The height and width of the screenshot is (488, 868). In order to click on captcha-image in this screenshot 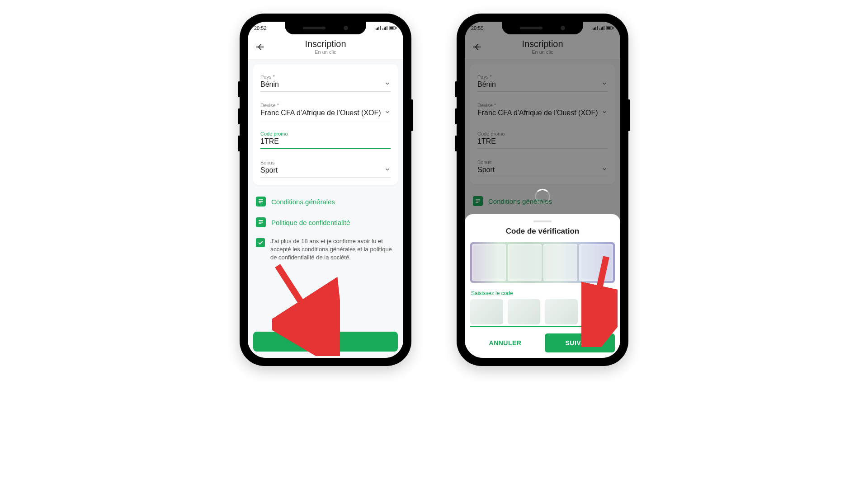, I will do `click(542, 263)`.